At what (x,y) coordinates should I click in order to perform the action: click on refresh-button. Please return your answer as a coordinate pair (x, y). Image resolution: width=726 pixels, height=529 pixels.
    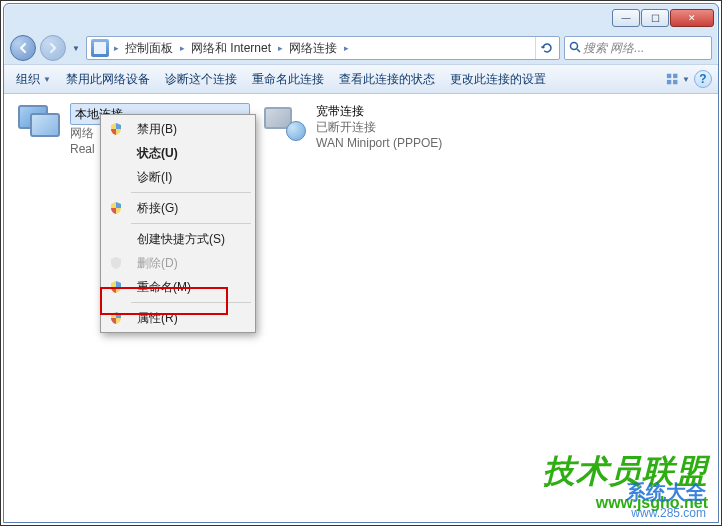
    Looking at the image, I should click on (546, 48).